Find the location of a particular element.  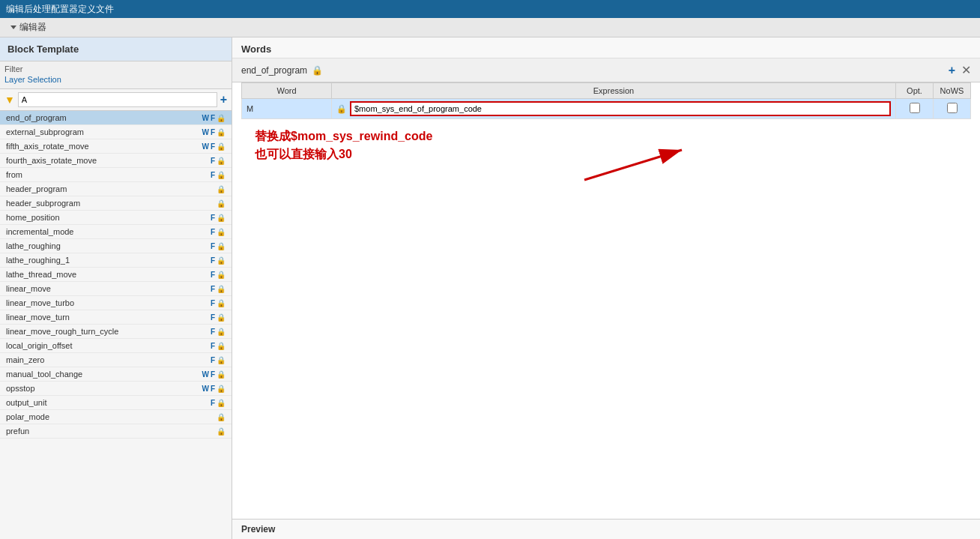

sidebar-item-name: external_subprogram is located at coordinates (103, 132).